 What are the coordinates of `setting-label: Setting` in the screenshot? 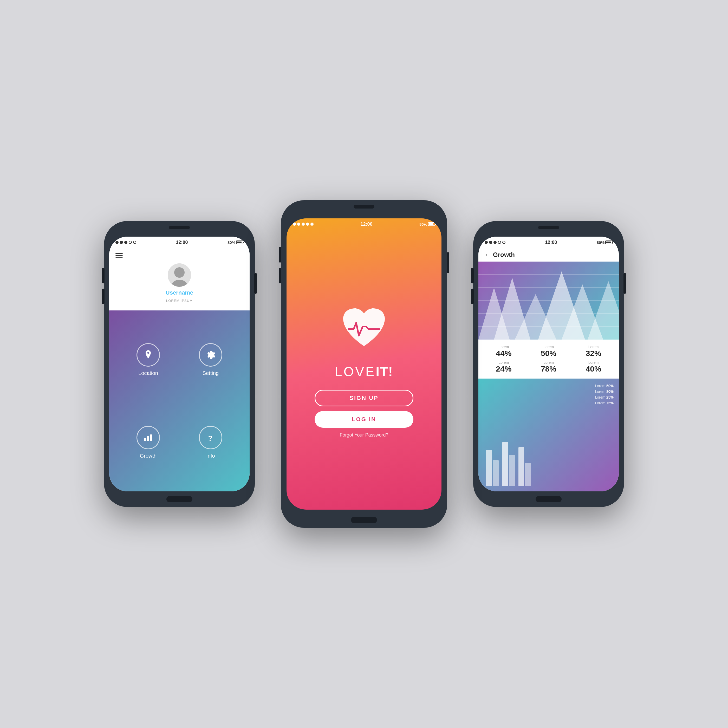 It's located at (211, 373).